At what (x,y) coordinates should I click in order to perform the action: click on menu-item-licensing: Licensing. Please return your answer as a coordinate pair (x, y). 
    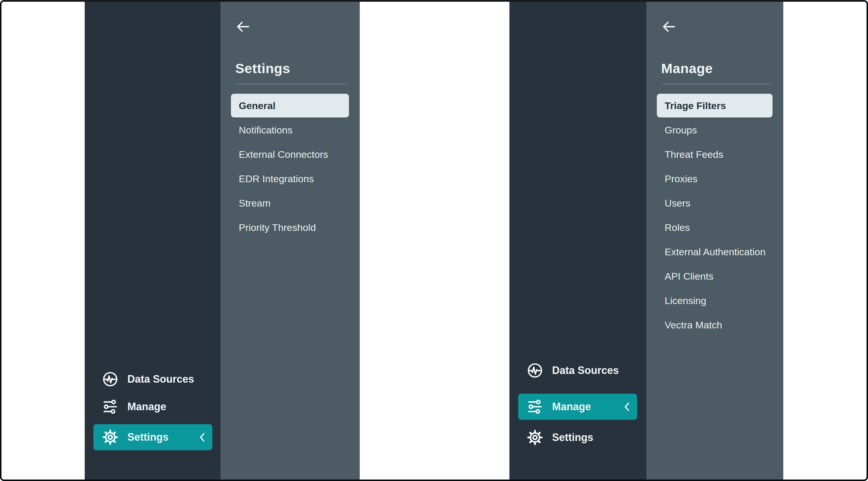
    Looking at the image, I should click on (715, 301).